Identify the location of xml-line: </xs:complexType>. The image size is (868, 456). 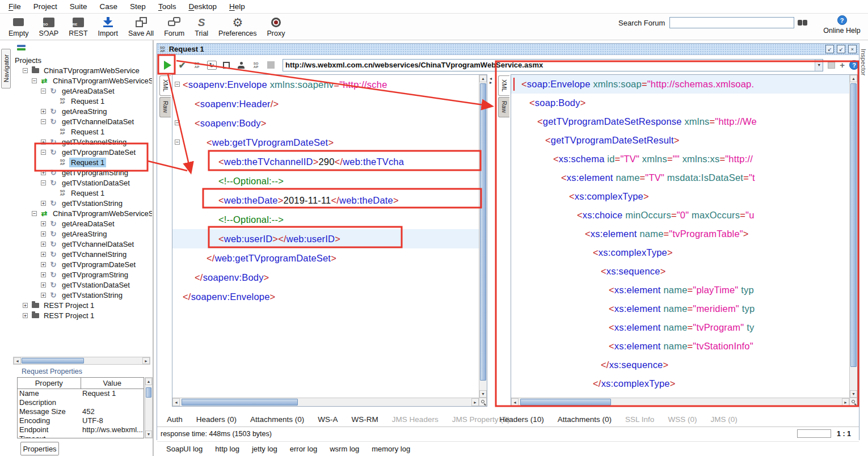
(680, 383).